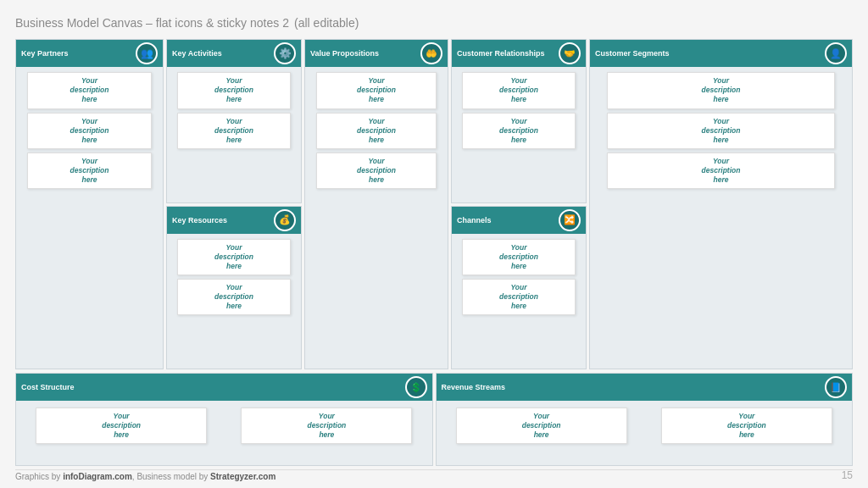  Describe the element at coordinates (234, 204) in the screenshot. I see `key-act-resources-col: Key Activities ⚙️ Yourdescriptionhere Yo…` at that location.